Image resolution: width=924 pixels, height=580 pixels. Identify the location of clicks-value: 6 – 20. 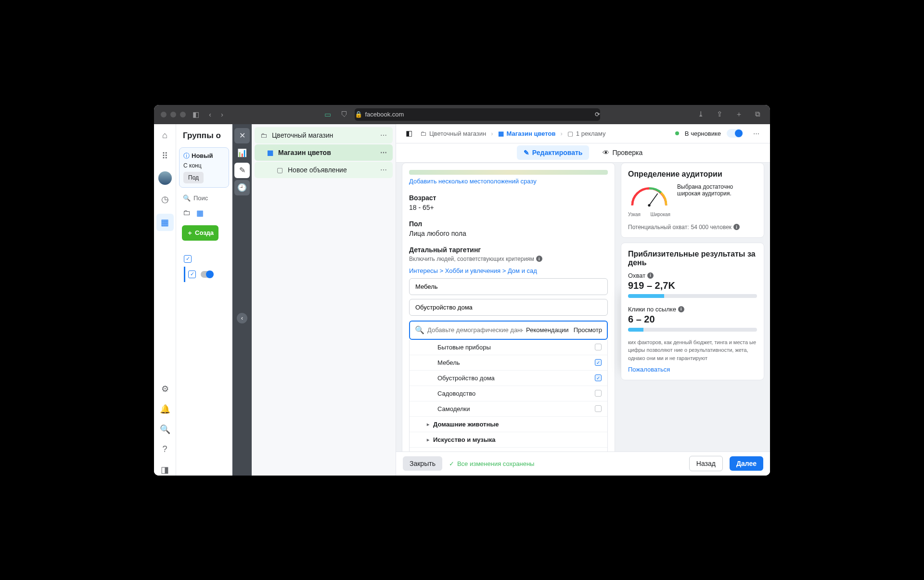
(693, 320).